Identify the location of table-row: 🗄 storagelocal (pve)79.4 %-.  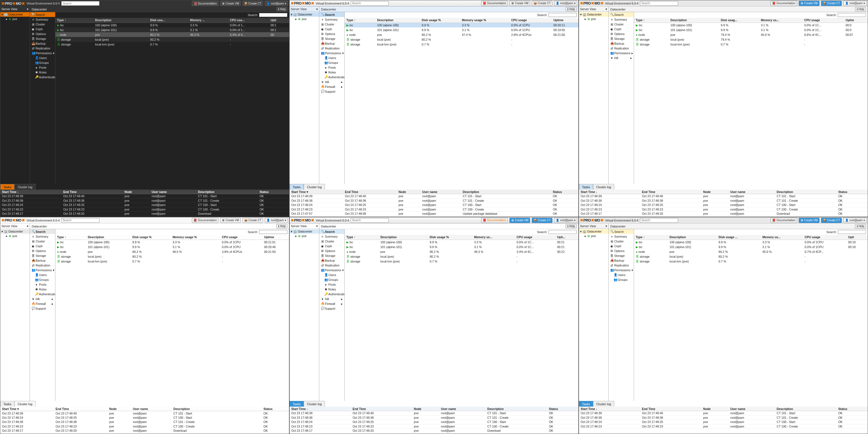
(751, 39).